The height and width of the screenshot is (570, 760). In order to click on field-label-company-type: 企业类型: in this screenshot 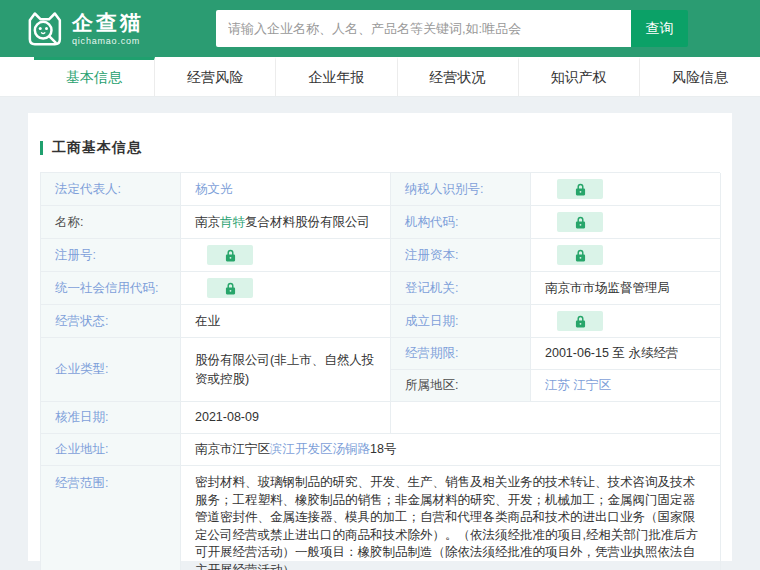, I will do `click(111, 370)`.